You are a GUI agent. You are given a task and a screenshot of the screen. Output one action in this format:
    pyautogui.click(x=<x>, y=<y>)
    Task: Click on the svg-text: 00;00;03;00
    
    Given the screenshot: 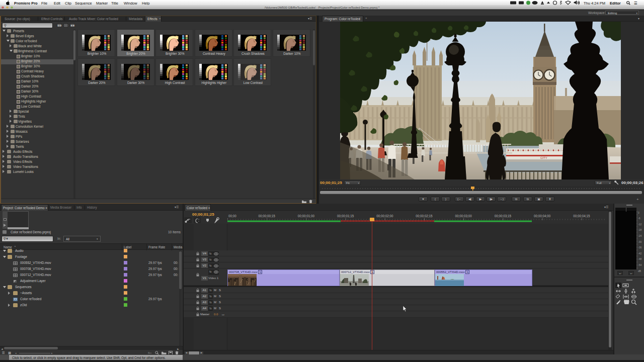 What is the action you would take?
    pyautogui.click(x=464, y=216)
    